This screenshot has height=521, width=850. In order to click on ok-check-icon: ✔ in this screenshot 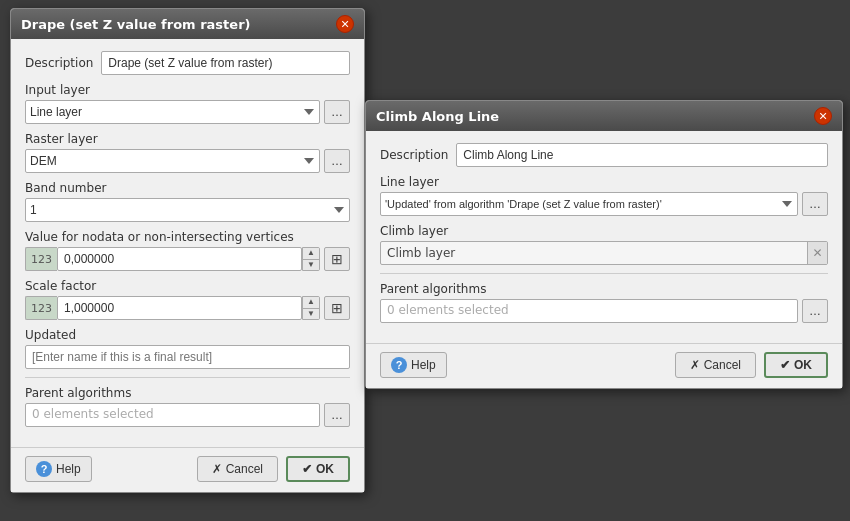, I will do `click(307, 469)`.